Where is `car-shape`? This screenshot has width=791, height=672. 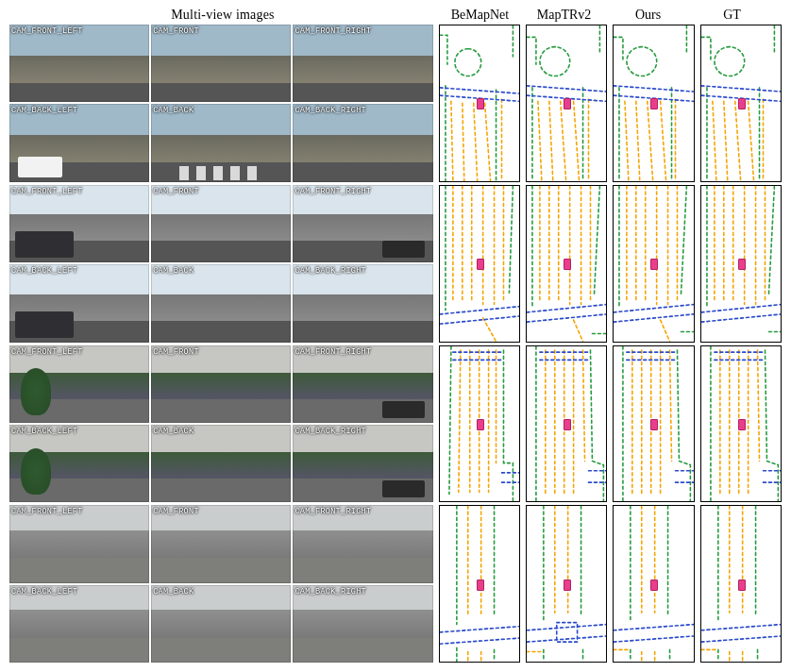 car-shape is located at coordinates (403, 489).